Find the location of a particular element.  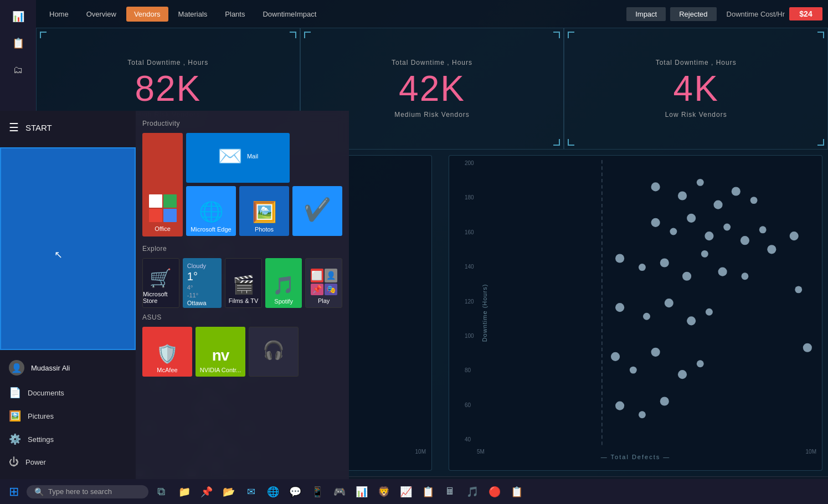

nav-materials: Materials is located at coordinates (193, 14).